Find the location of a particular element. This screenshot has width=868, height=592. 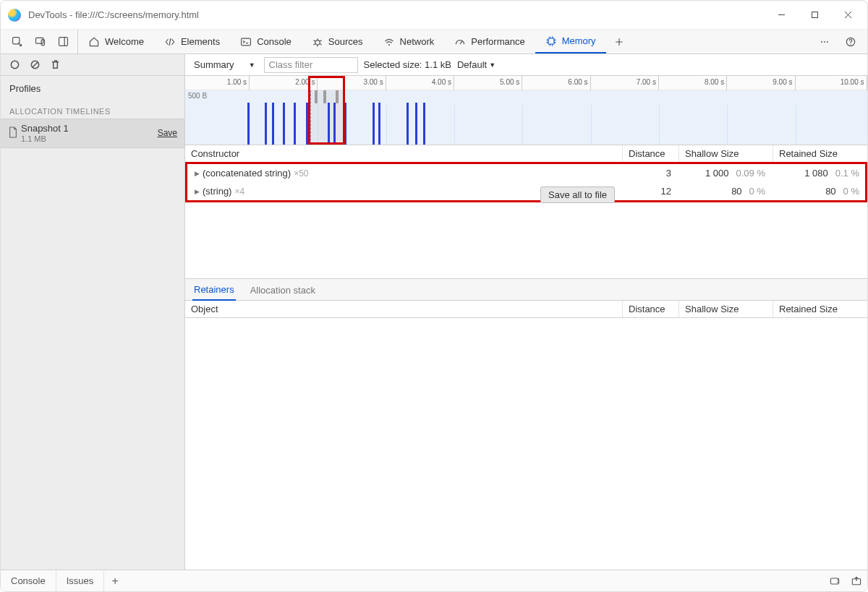

retained-cell: 1 0800.1 % is located at coordinates (818, 173).